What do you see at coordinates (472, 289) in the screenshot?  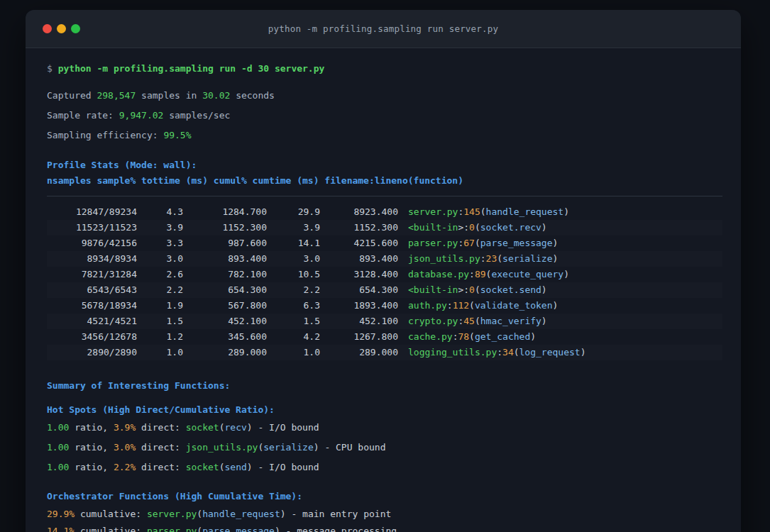 I see `text-segment: 0` at bounding box center [472, 289].